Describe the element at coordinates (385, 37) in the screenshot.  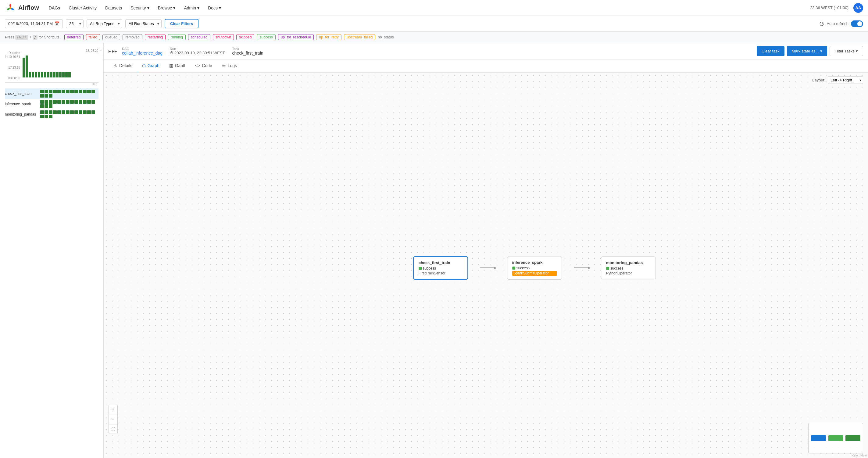
I see `badge-no-status: no_status` at that location.